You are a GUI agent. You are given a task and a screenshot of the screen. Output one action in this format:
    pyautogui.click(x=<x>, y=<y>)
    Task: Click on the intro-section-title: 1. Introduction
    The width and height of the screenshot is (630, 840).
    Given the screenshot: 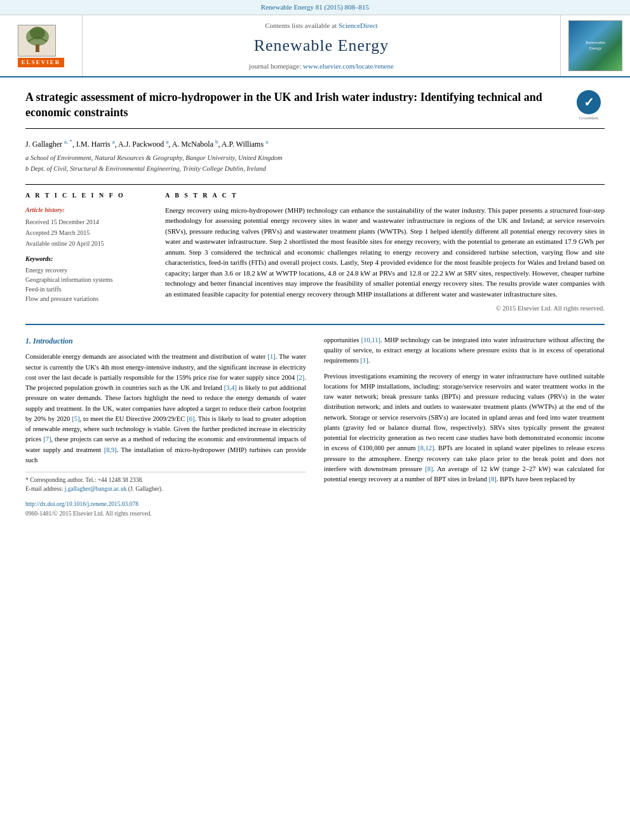 What is the action you would take?
    pyautogui.click(x=166, y=342)
    